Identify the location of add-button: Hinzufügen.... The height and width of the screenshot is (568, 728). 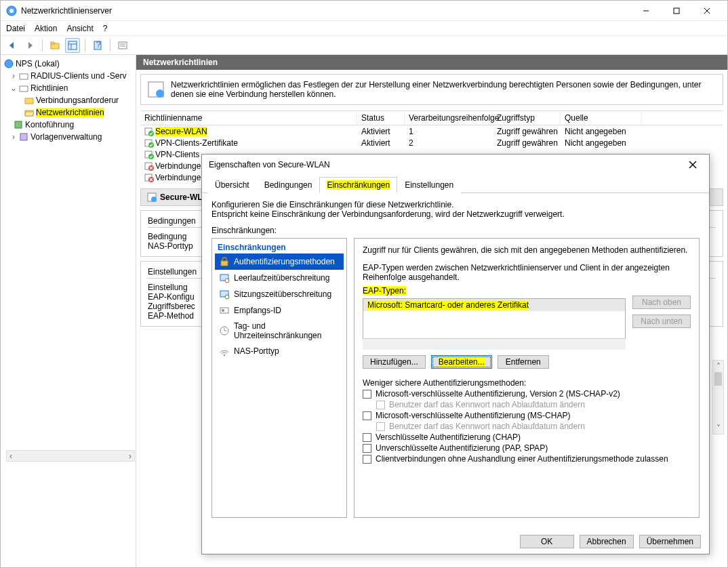
(395, 362).